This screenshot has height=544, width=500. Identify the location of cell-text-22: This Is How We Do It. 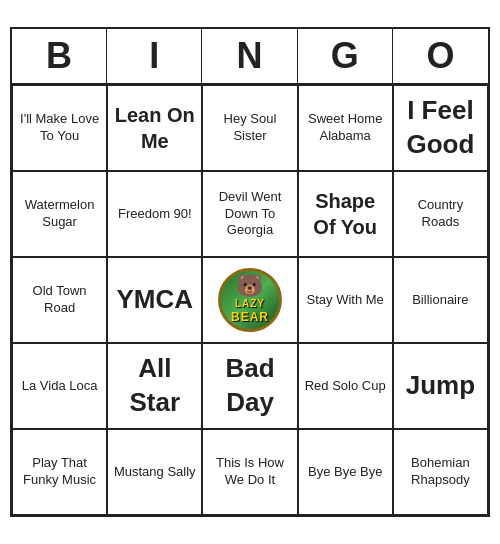
(250, 472).